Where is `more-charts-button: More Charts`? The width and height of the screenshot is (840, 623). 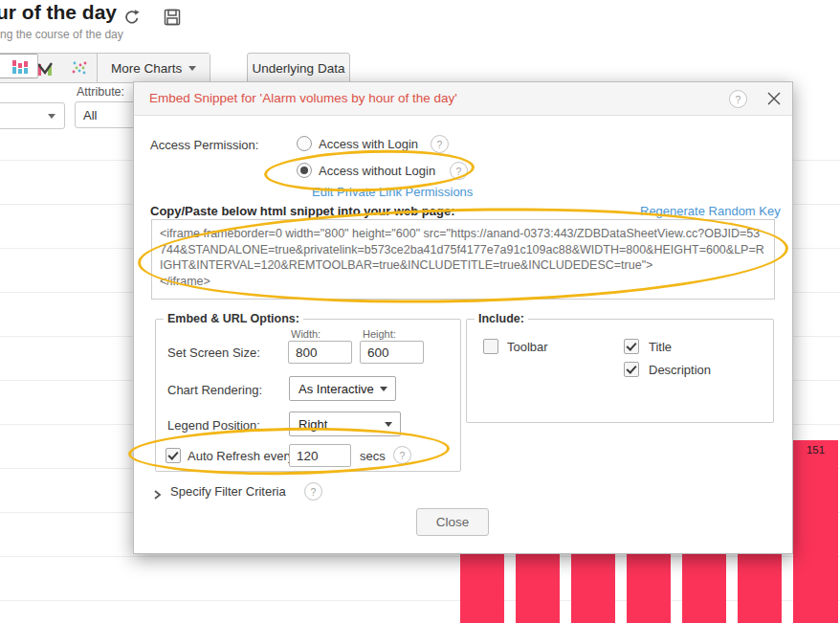 more-charts-button: More Charts is located at coordinates (153, 68).